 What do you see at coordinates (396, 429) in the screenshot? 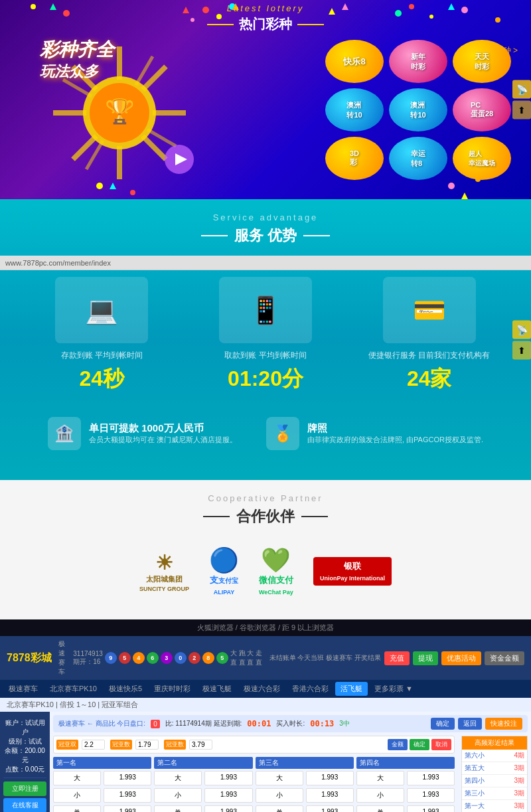
I see `feature-title-2: 牌照` at bounding box center [396, 429].